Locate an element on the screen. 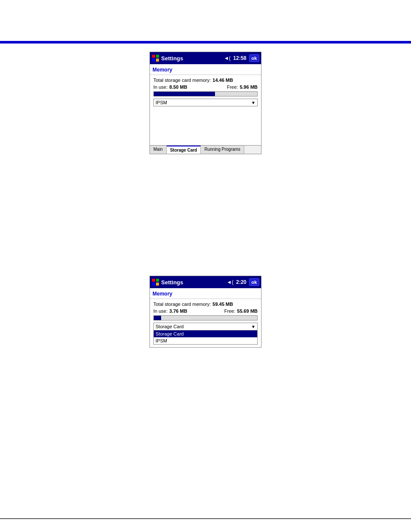  memory-header-1: Memory is located at coordinates (162, 70).